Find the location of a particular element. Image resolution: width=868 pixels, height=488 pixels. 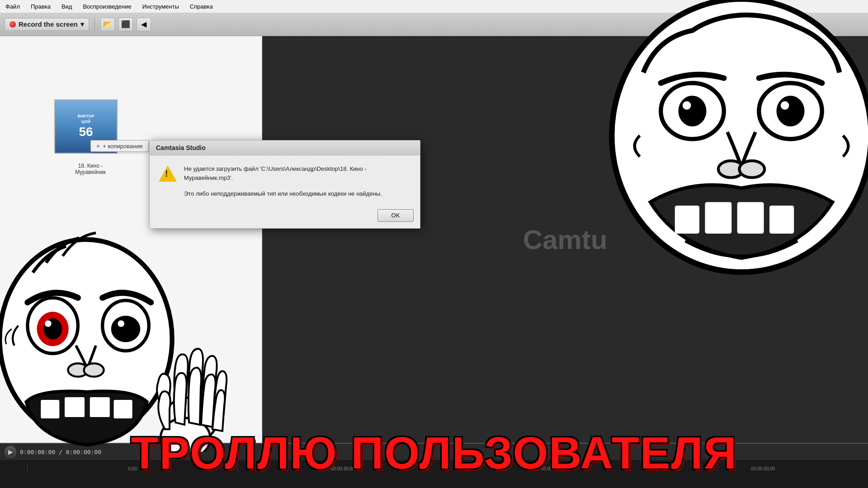

thumb-text-2: ЦОЙ is located at coordinates (86, 122).